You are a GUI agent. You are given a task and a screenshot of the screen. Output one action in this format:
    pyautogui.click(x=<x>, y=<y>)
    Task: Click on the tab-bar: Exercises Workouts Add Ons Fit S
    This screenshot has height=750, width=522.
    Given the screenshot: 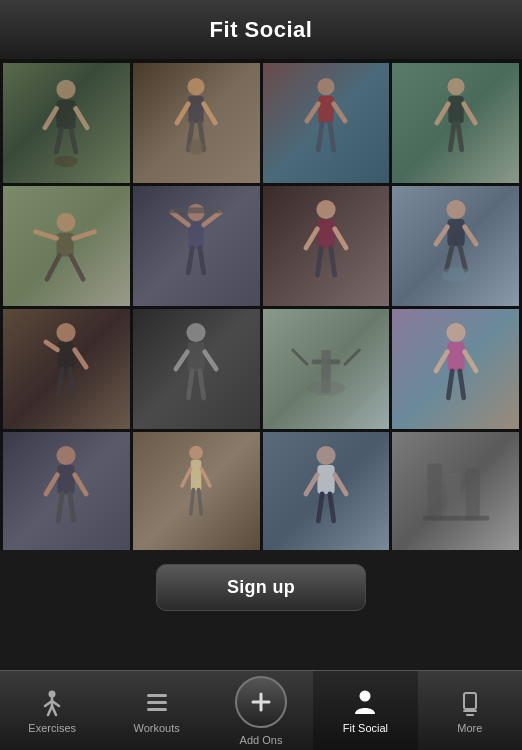 What is the action you would take?
    pyautogui.click(x=261, y=710)
    